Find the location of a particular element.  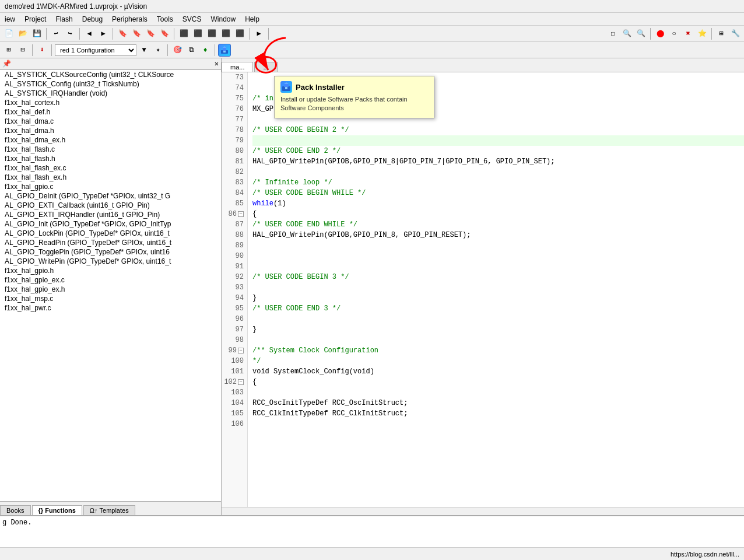

menu-svcs: SVCS is located at coordinates (192, 19).